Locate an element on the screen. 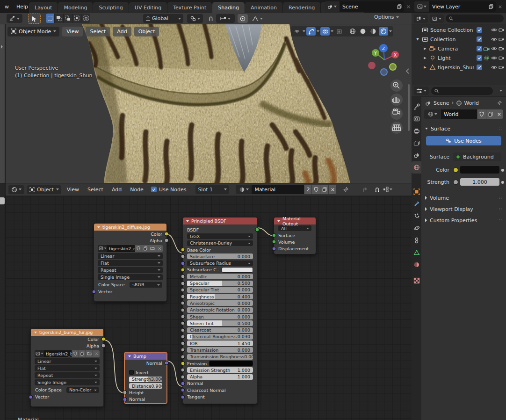  tab-world is located at coordinates (416, 167).